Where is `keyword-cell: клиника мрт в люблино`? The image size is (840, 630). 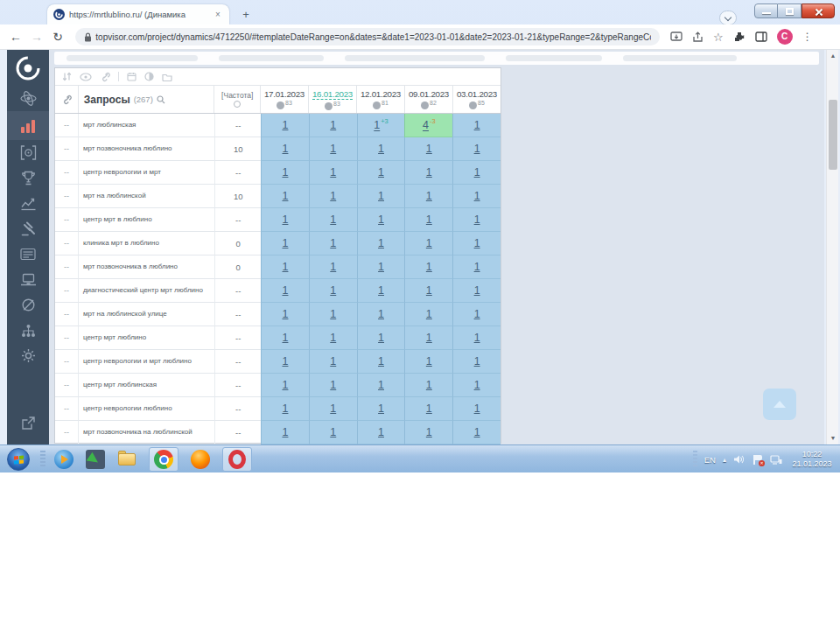
keyword-cell: клиника мрт в люблино is located at coordinates (146, 243).